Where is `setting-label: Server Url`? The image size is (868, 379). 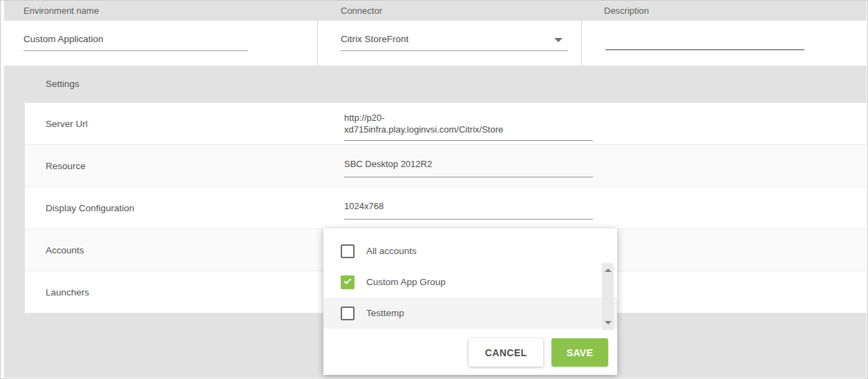
setting-label: Server Url is located at coordinates (66, 124).